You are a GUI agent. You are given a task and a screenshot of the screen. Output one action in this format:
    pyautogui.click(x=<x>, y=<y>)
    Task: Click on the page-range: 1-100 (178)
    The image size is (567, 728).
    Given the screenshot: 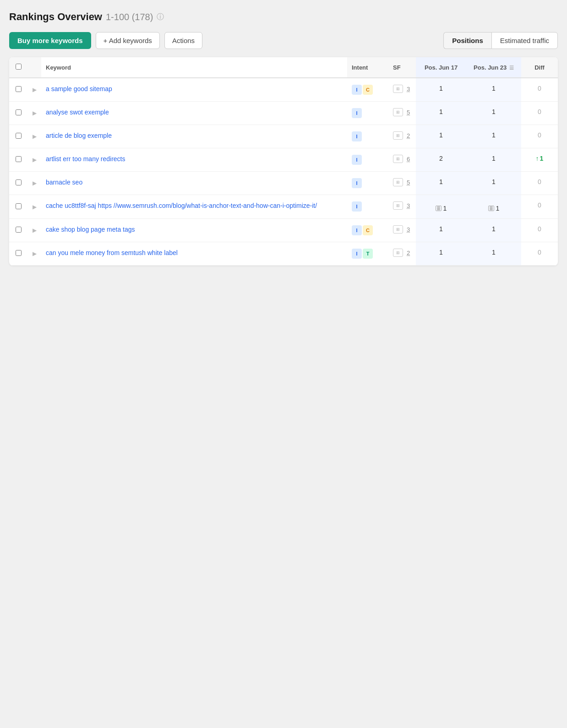 What is the action you would take?
    pyautogui.click(x=129, y=17)
    